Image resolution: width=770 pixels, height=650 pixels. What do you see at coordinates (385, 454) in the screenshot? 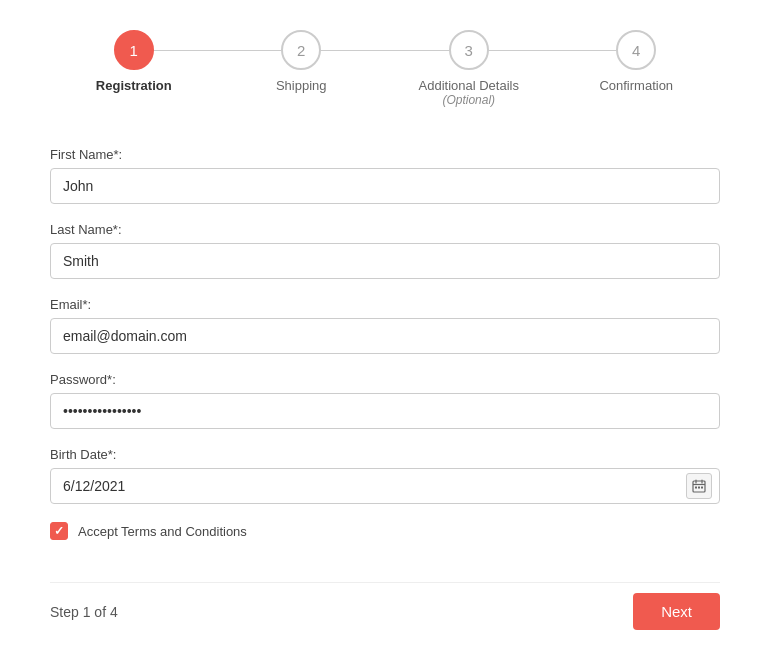
I see `birth-date-label: Birth Date*:` at bounding box center [385, 454].